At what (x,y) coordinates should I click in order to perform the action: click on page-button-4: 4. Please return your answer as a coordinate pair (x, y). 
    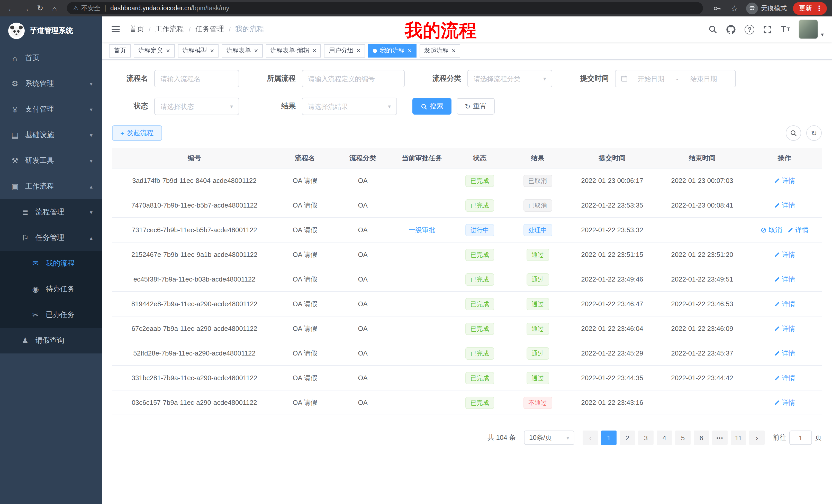
    Looking at the image, I should click on (665, 438).